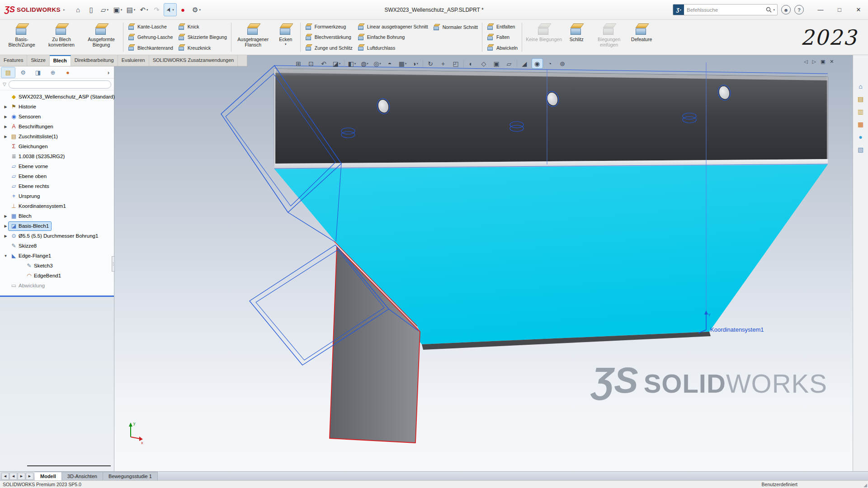 The width and height of the screenshot is (868, 488). Describe the element at coordinates (5, 476) in the screenshot. I see `scroll-first-icon: ◀` at that location.